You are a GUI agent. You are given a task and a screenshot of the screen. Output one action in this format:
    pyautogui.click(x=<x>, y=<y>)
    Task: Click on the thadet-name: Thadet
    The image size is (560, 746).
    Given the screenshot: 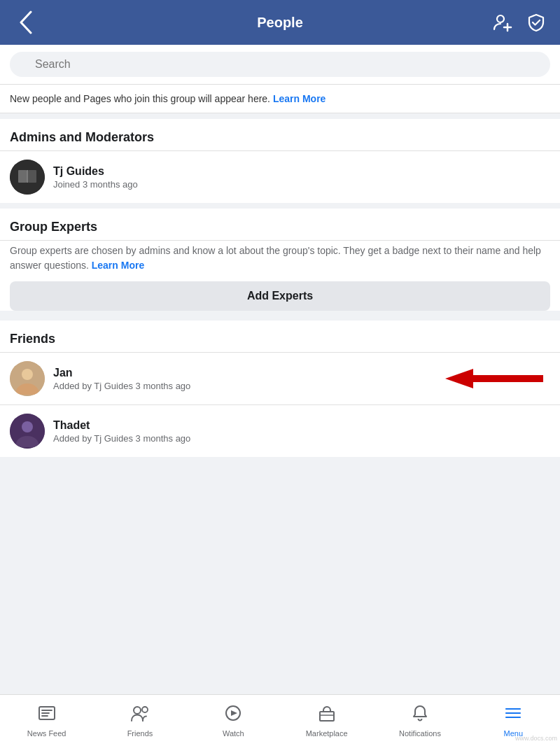 What is the action you would take?
    pyautogui.click(x=122, y=425)
    